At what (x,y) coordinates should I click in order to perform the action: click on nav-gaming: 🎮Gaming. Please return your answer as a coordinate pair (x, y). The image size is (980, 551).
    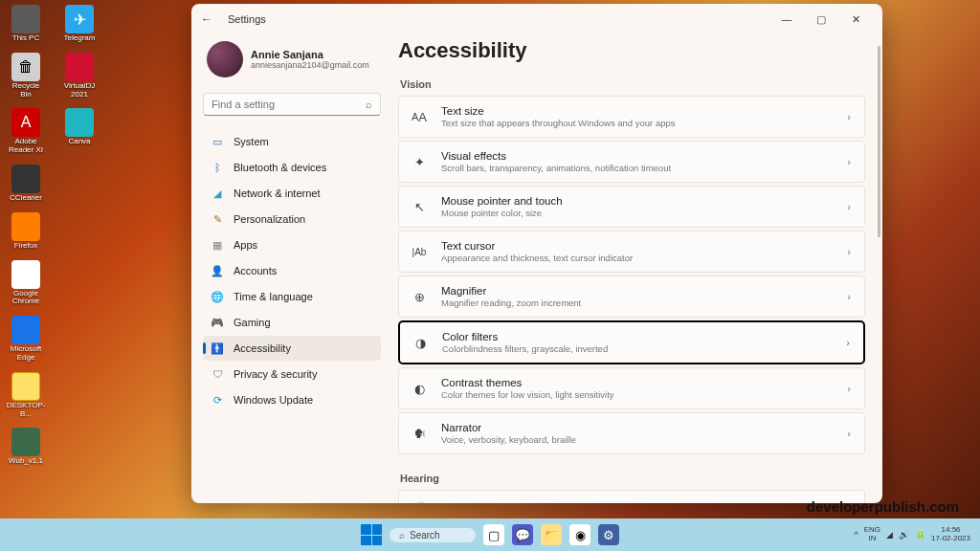
    Looking at the image, I should click on (292, 322).